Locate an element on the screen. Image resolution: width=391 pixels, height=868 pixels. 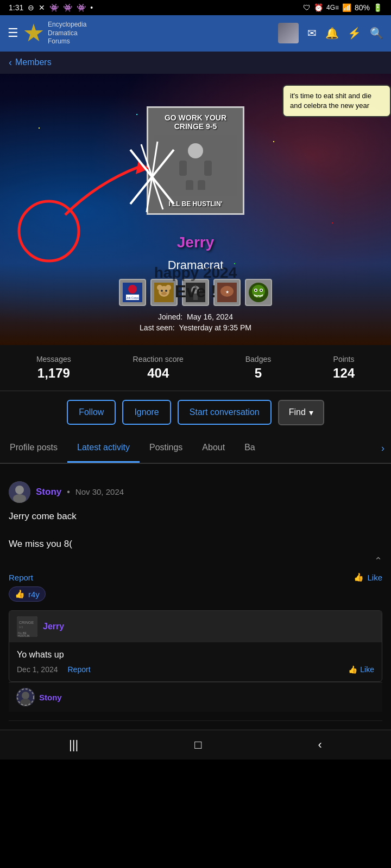
x-social-icon: ✕ is located at coordinates (42, 8).